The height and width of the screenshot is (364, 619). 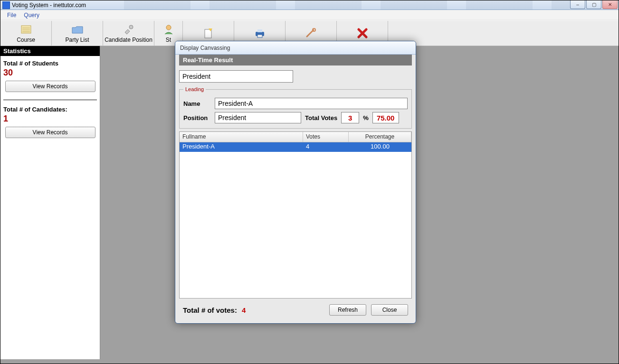 What do you see at coordinates (77, 33) in the screenshot?
I see `toolbar-party-list: Party List` at bounding box center [77, 33].